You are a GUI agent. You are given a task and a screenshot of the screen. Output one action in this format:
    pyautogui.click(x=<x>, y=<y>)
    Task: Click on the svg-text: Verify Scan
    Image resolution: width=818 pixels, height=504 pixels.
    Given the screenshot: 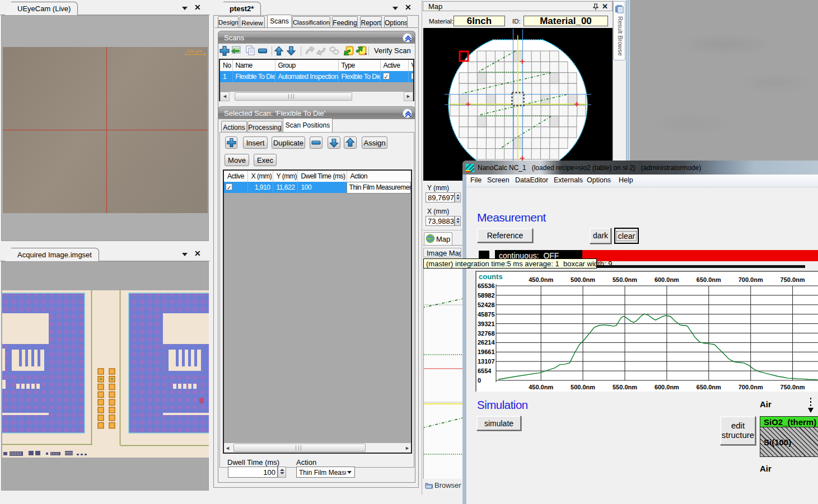 What is the action you would take?
    pyautogui.click(x=392, y=50)
    